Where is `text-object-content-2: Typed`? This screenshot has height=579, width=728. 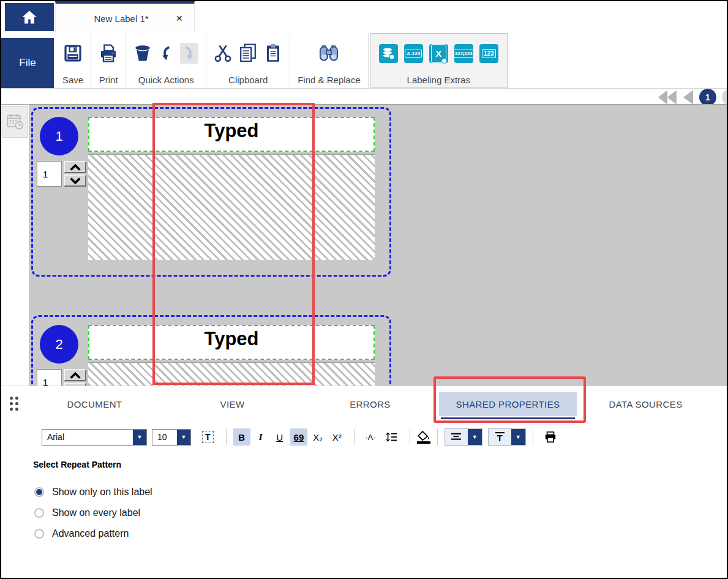
text-object-content-2: Typed is located at coordinates (231, 343).